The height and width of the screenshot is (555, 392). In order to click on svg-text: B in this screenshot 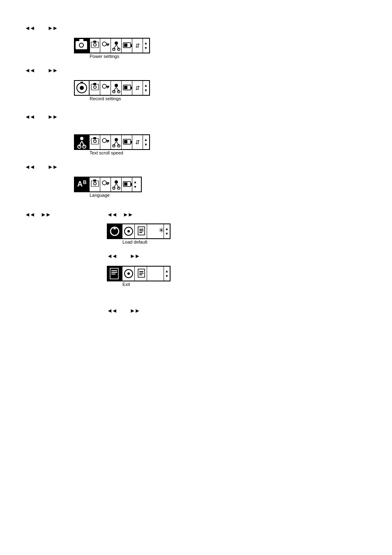, I will do `click(85, 182)`.